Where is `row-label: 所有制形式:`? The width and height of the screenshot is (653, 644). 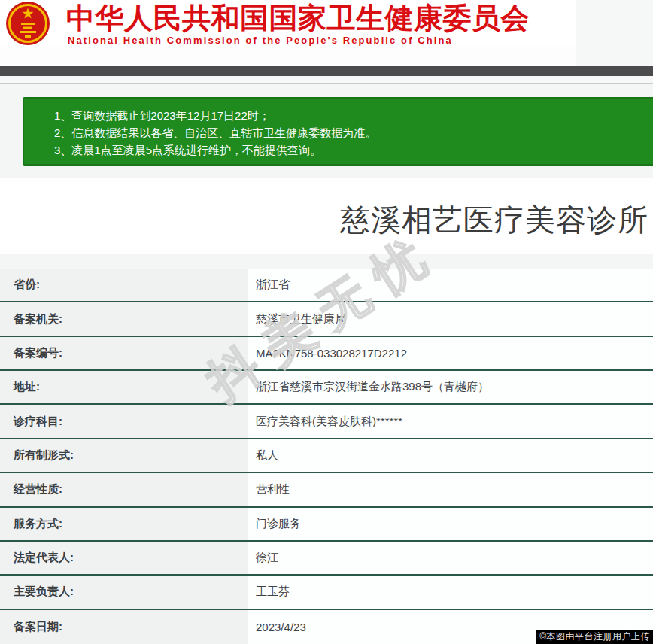
row-label: 所有制形式: is located at coordinates (124, 456).